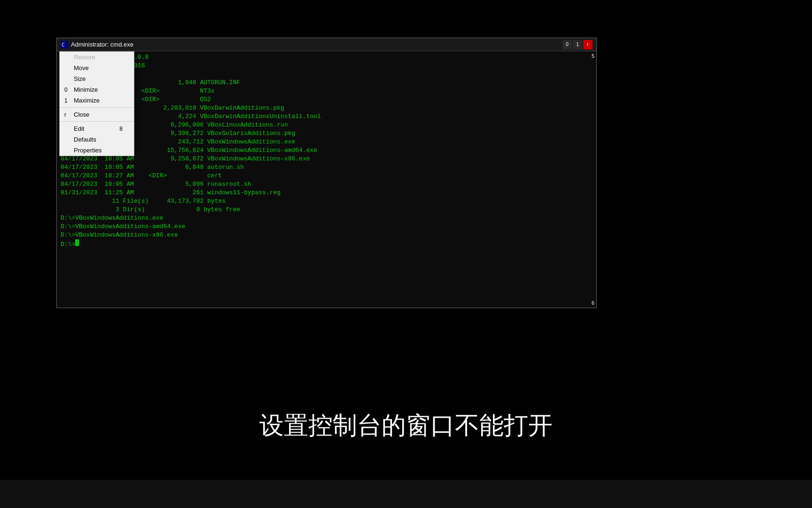 The height and width of the screenshot is (508, 812). I want to click on context-defaults: Defaults, so click(97, 139).